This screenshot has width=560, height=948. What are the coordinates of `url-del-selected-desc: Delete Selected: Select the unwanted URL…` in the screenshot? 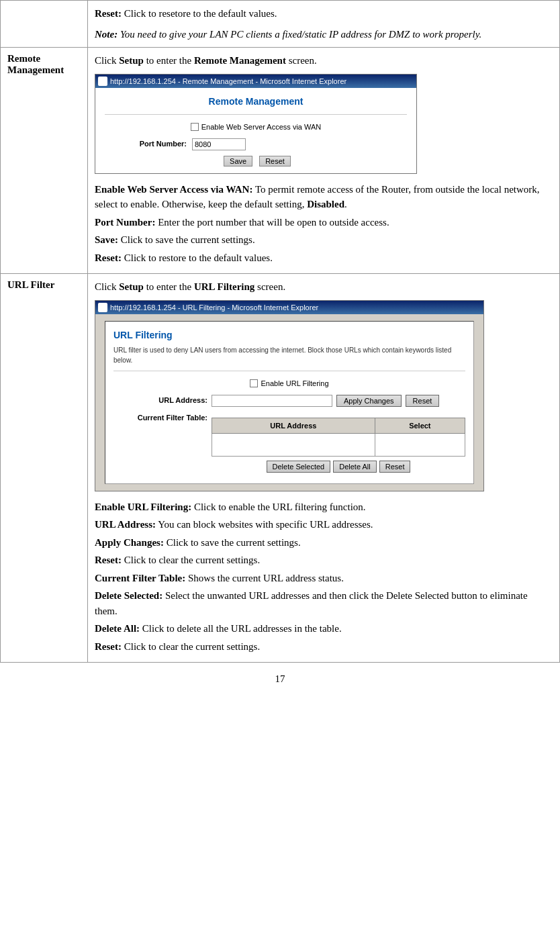 It's located at (324, 603).